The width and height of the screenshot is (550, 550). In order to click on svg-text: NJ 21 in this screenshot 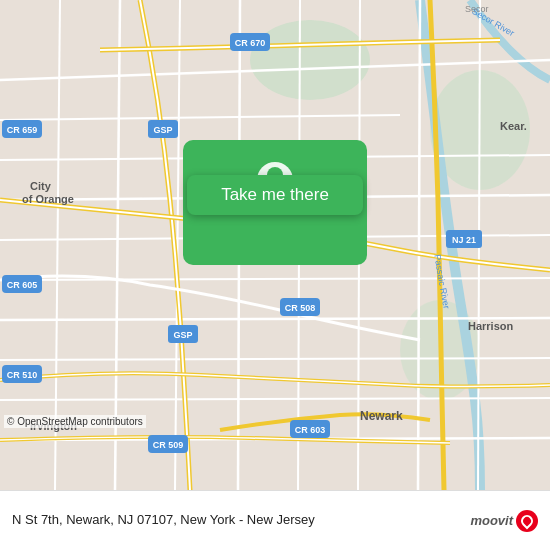, I will do `click(464, 240)`.